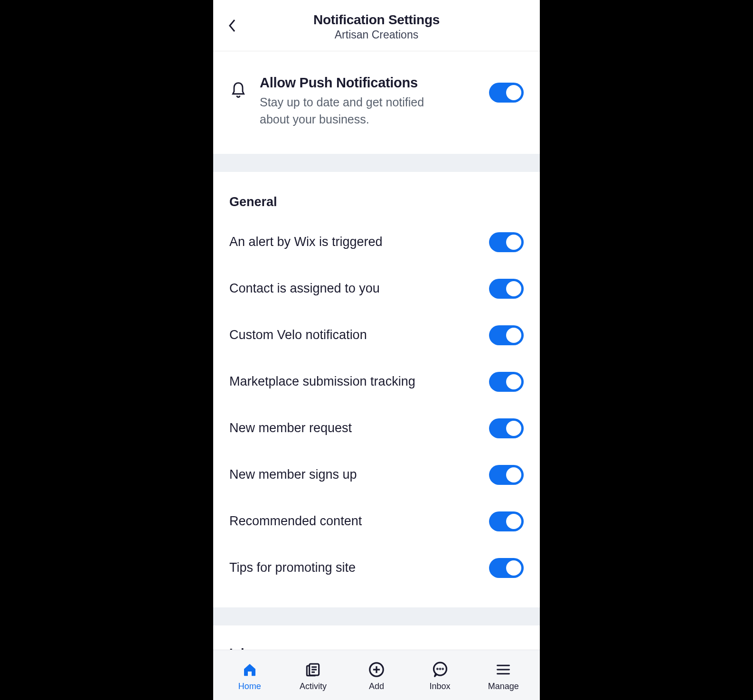  What do you see at coordinates (503, 687) in the screenshot?
I see `nav-label: Manage` at bounding box center [503, 687].